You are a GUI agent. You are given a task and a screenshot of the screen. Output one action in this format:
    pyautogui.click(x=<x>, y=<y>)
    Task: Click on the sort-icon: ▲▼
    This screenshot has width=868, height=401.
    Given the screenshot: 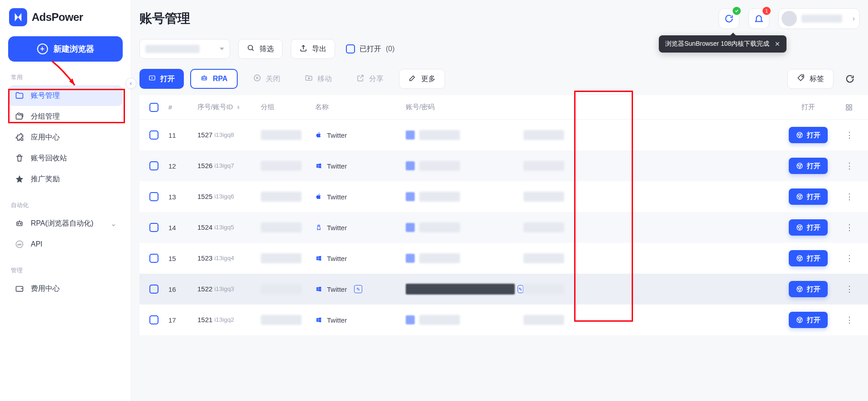 What is the action you would take?
    pyautogui.click(x=239, y=107)
    